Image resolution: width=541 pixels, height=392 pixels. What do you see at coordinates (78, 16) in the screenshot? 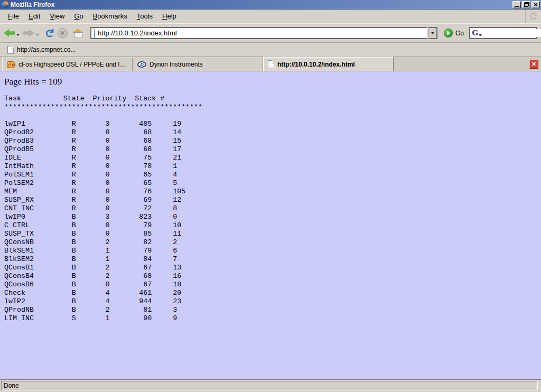
I see `menu-go: Go` at bounding box center [78, 16].